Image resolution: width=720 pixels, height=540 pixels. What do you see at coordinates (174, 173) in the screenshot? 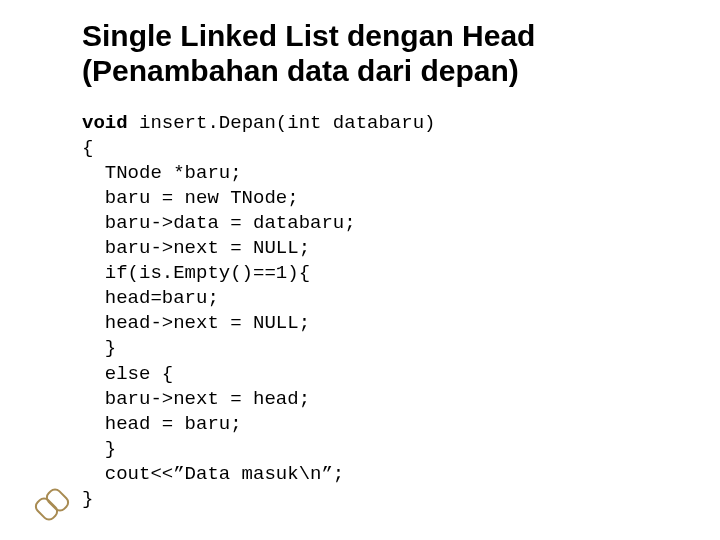
I see `code-line-1: TNode *baru;` at bounding box center [174, 173].